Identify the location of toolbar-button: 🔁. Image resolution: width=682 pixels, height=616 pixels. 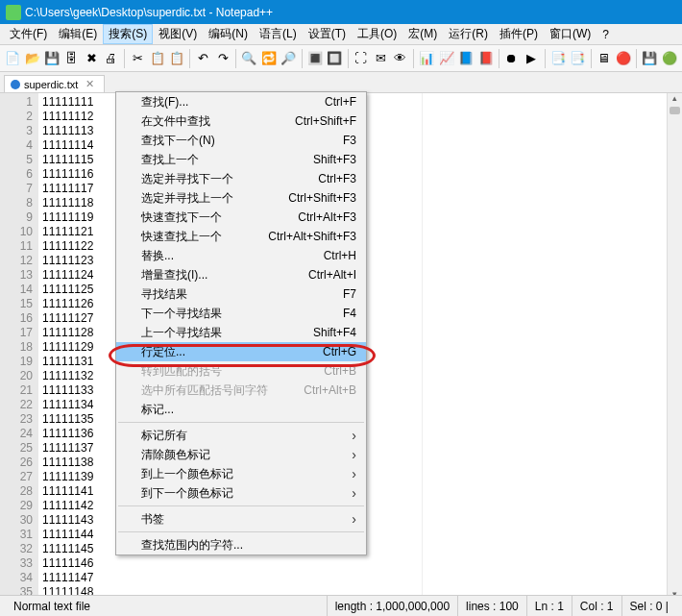
(269, 59).